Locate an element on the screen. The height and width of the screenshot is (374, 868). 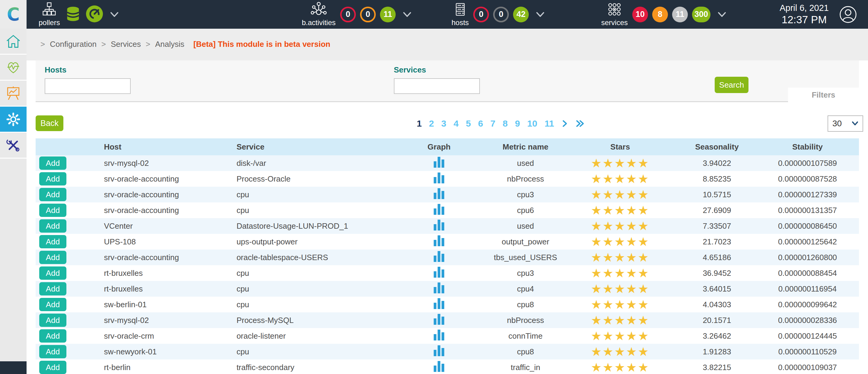
page-number: 7 is located at coordinates (493, 123).